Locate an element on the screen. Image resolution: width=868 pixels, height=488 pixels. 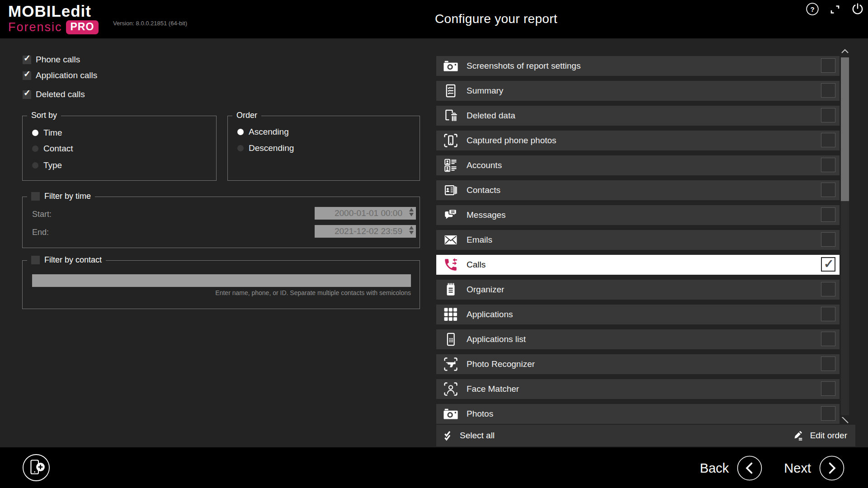
report-section-label: Messages is located at coordinates (486, 215).